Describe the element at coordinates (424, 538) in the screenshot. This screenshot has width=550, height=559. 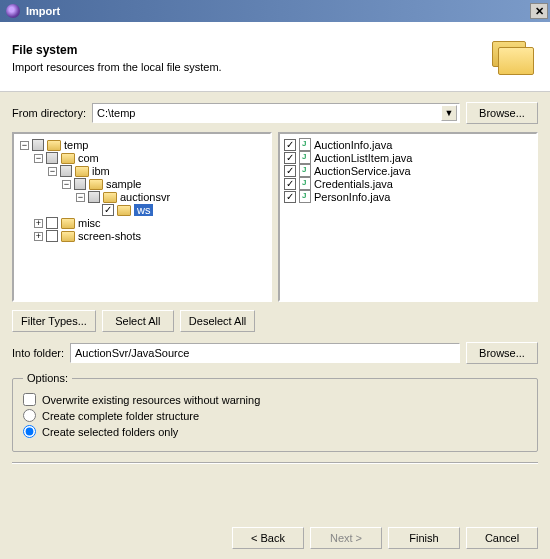
I see `finish-button: Finish` at that location.